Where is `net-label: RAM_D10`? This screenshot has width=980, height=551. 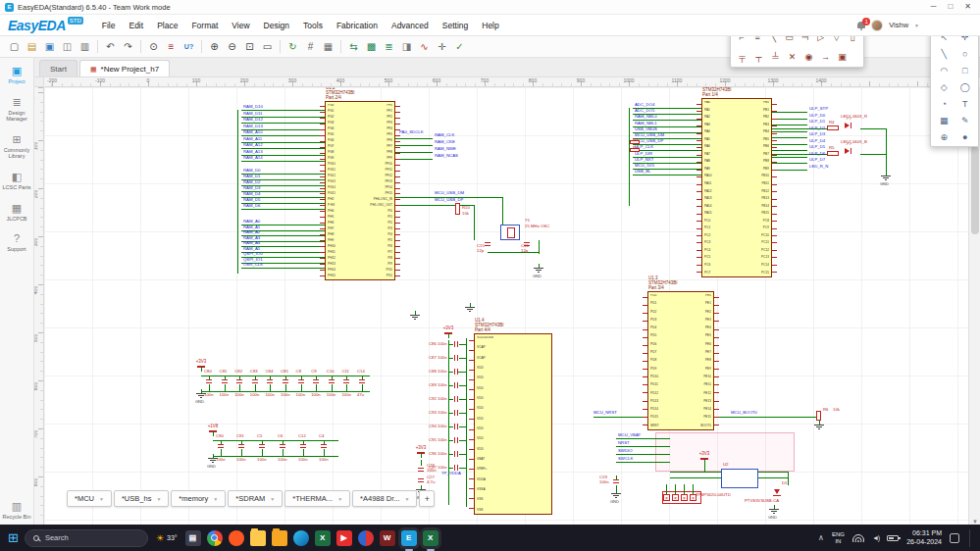 net-label: RAM_D10 is located at coordinates (253, 107).